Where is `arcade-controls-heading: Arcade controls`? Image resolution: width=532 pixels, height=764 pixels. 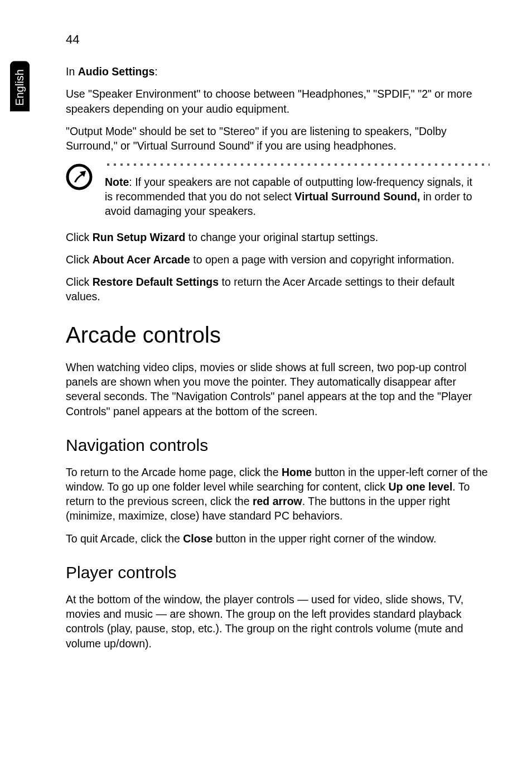
arcade-controls-heading: Arcade controls is located at coordinates (278, 335).